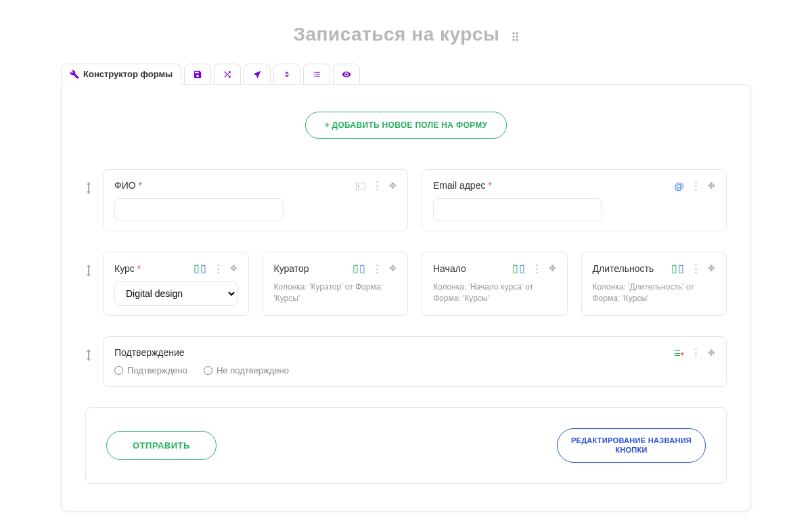 The height and width of the screenshot is (527, 812). I want to click on tab-list, so click(317, 74).